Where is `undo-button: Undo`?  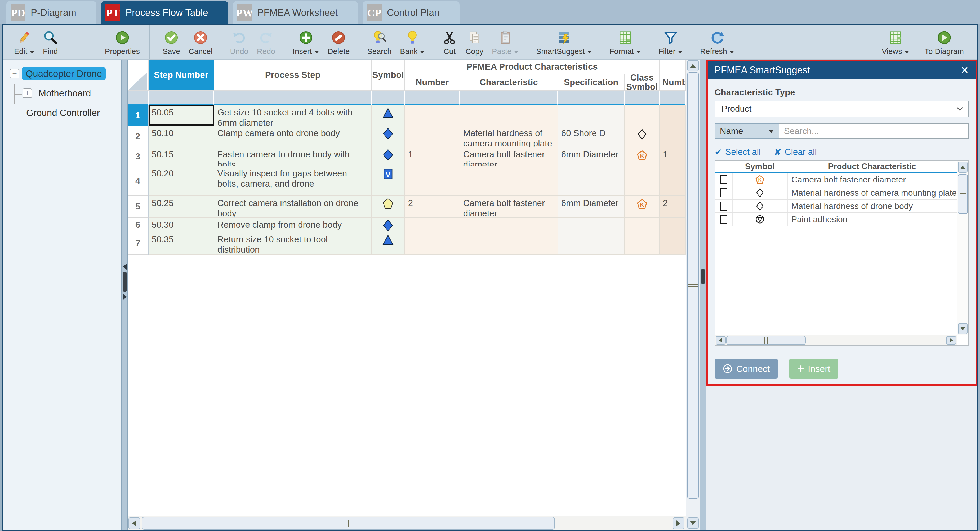 undo-button: Undo is located at coordinates (239, 42).